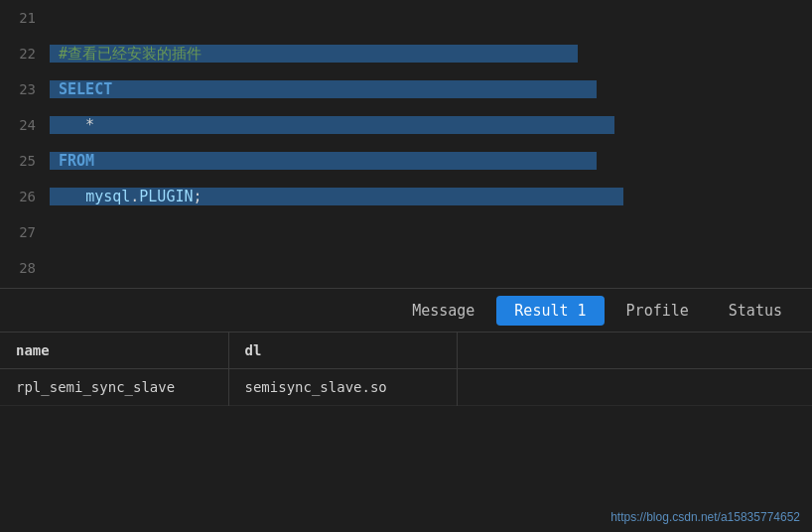  Describe the element at coordinates (25, 54) in the screenshot. I see `line-number-22: 22` at that location.